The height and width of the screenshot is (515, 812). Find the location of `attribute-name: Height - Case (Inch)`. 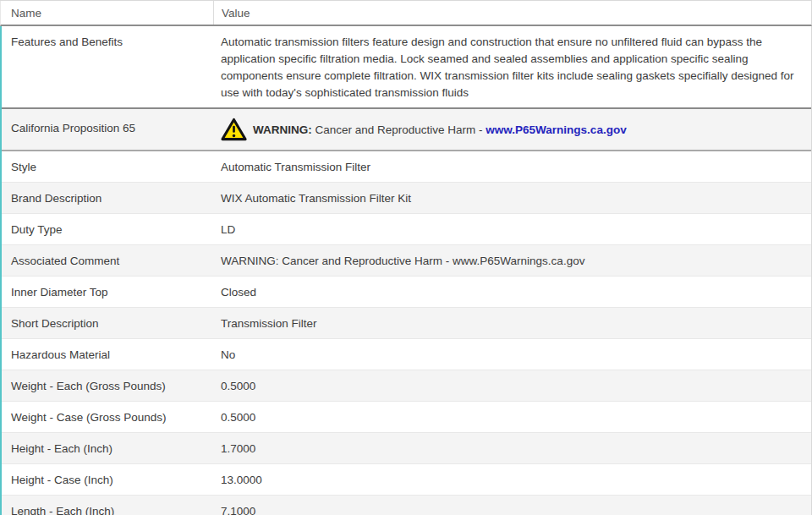

attribute-name: Height - Case (Inch) is located at coordinates (107, 479).